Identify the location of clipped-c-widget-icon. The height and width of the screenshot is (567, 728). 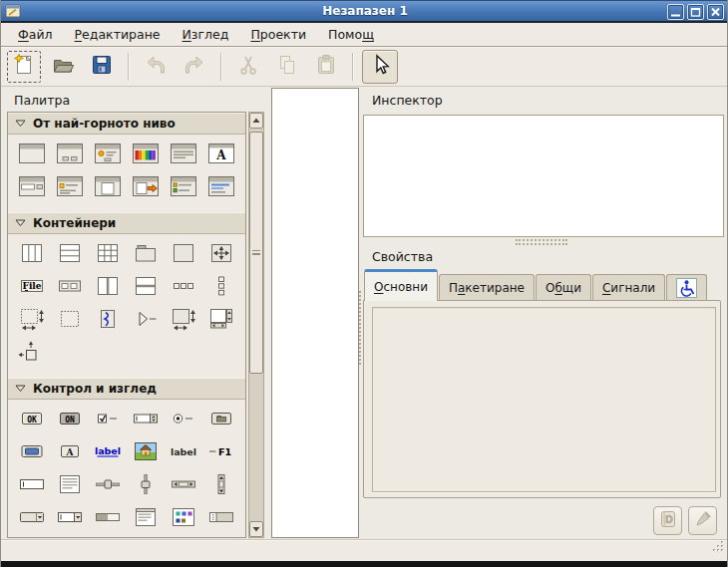
(108, 538).